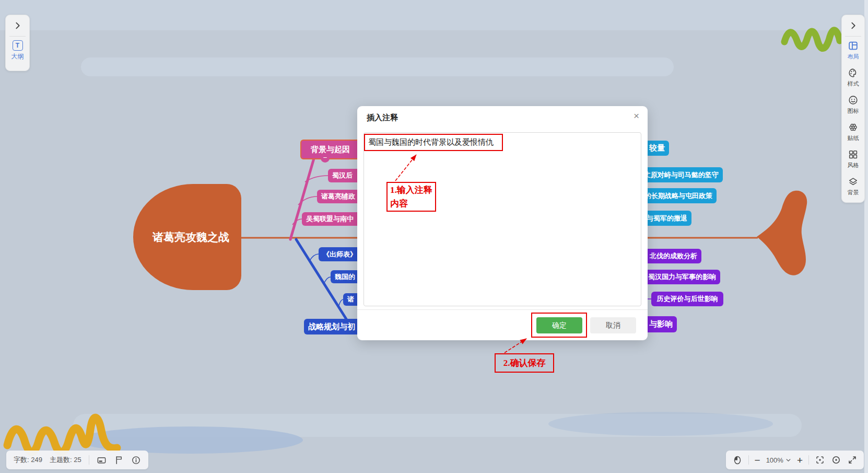  Describe the element at coordinates (853, 105) in the screenshot. I see `tab-icons: 图标` at that location.